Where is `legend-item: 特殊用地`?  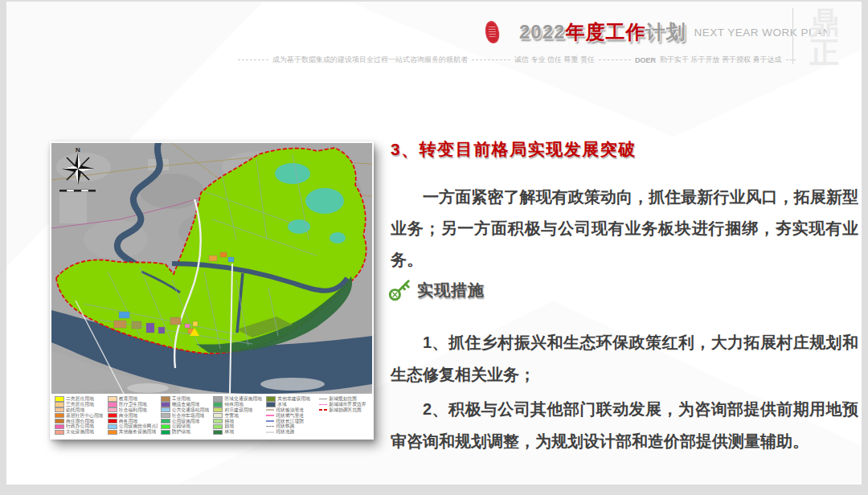 legend-item: 特殊用地 is located at coordinates (238, 405).